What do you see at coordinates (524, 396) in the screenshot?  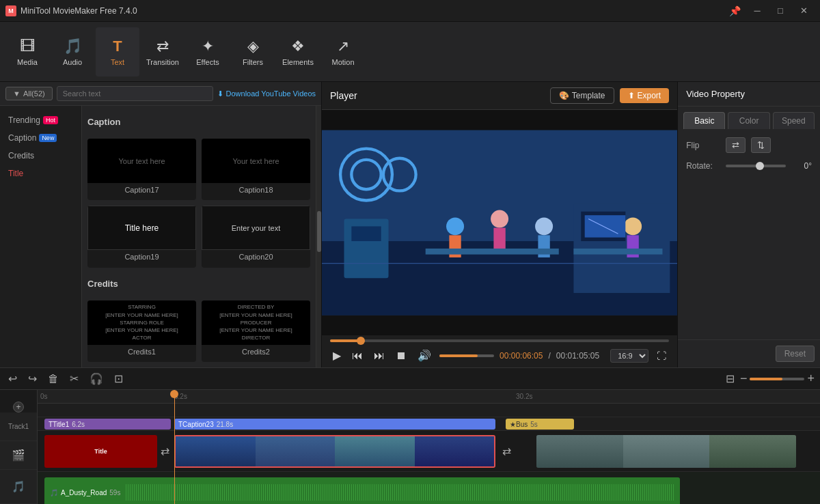 I see `time-mark-302: 30.2s` at bounding box center [524, 396].